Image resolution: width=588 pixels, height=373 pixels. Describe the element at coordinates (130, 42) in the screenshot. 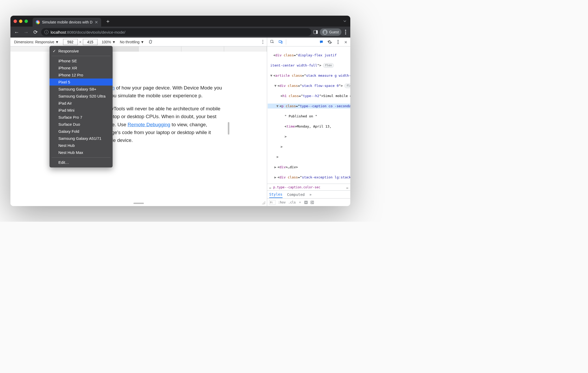

I see `throttling-label: No throttling` at that location.